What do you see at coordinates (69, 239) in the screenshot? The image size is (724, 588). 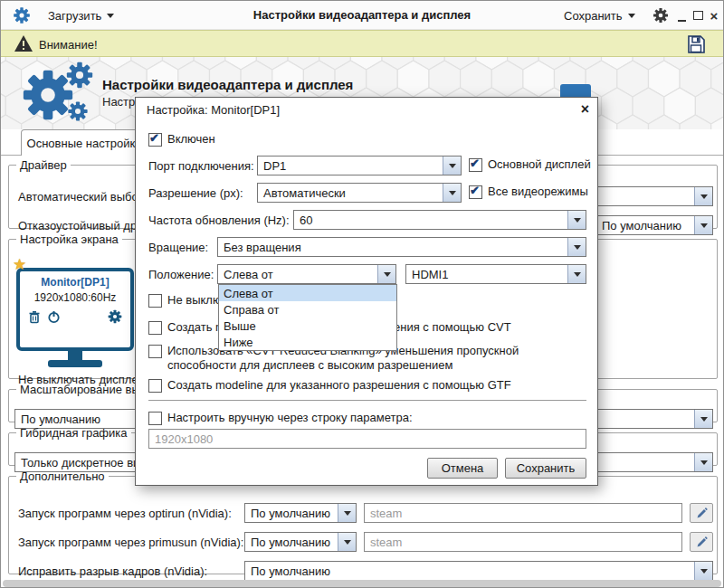 I see `screen-group-title: Настройка экрана` at bounding box center [69, 239].